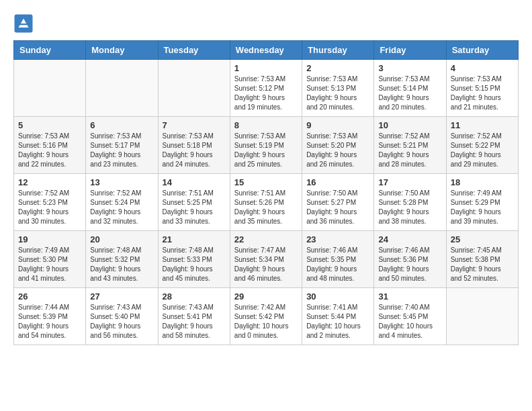  I want to click on calendar-cell: 18Sunrise: 7:49 AM Sunset: 5:29 PM Dayli…, so click(482, 203).